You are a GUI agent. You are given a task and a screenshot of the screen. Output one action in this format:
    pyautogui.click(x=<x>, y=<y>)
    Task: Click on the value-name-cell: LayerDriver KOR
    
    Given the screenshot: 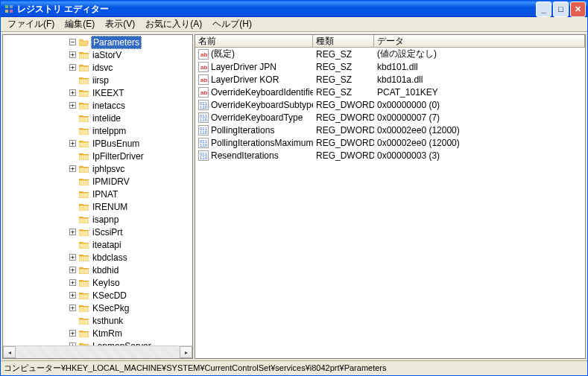 What is the action you would take?
    pyautogui.click(x=254, y=80)
    